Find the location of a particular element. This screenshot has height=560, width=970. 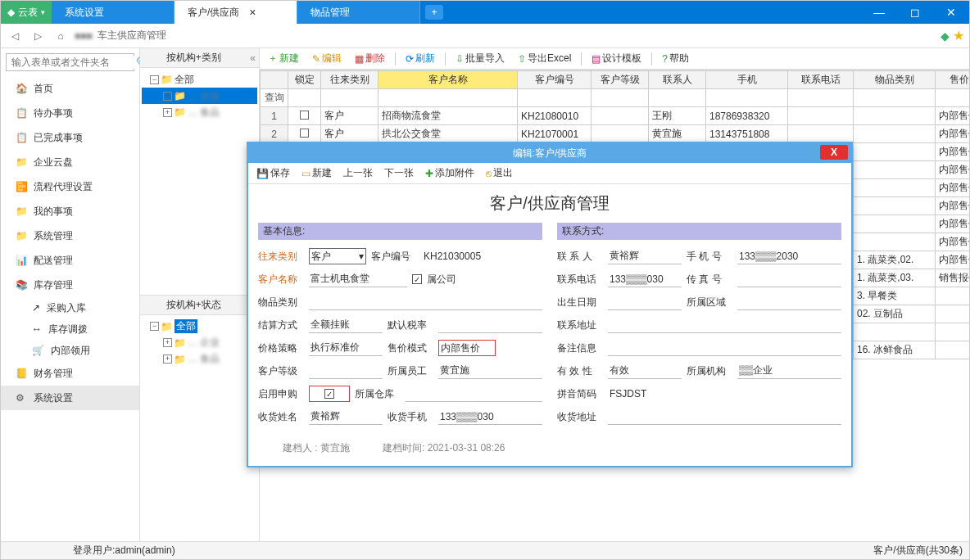

field-valid: 有效 is located at coordinates (645, 371).